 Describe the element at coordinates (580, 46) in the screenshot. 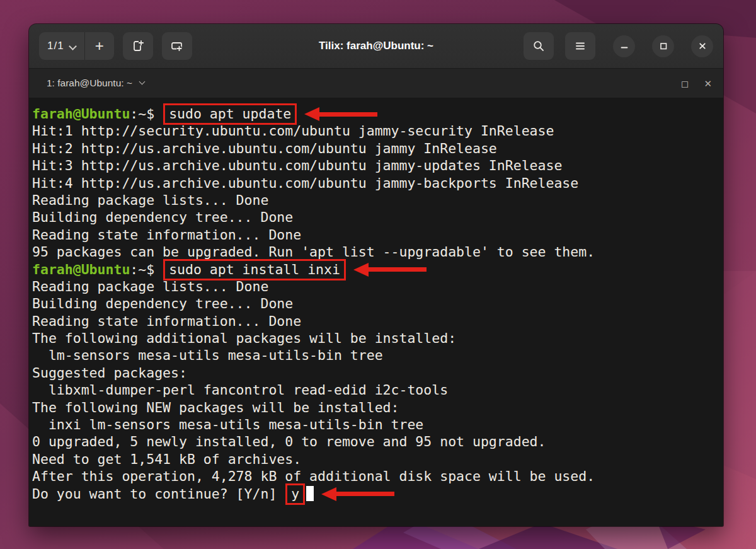

I see `menu-button` at that location.